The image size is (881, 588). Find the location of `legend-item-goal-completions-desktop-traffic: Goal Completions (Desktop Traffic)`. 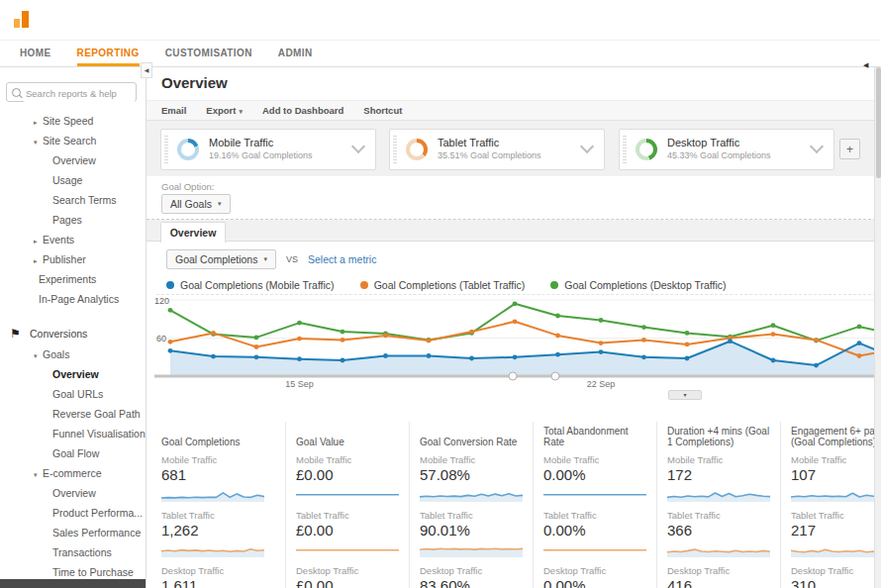

legend-item-goal-completions-desktop-traffic: Goal Completions (Desktop Traffic) is located at coordinates (637, 285).